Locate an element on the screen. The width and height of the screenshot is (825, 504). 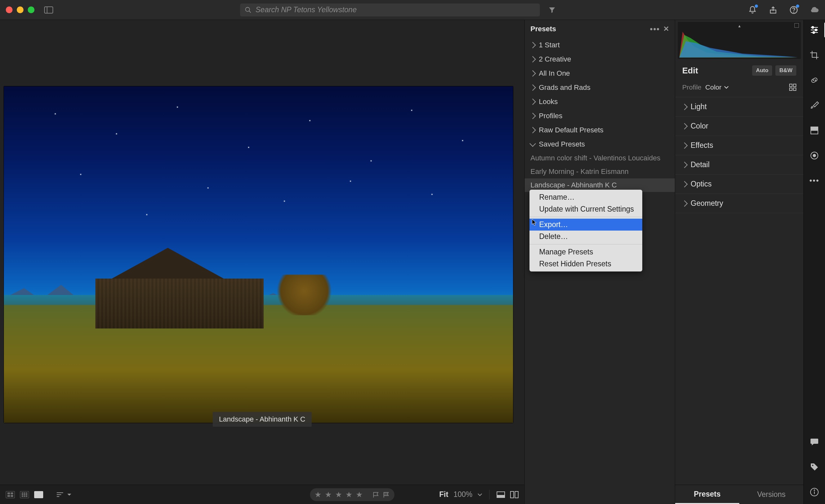
flag-reject-icon is located at coordinates (386, 495).